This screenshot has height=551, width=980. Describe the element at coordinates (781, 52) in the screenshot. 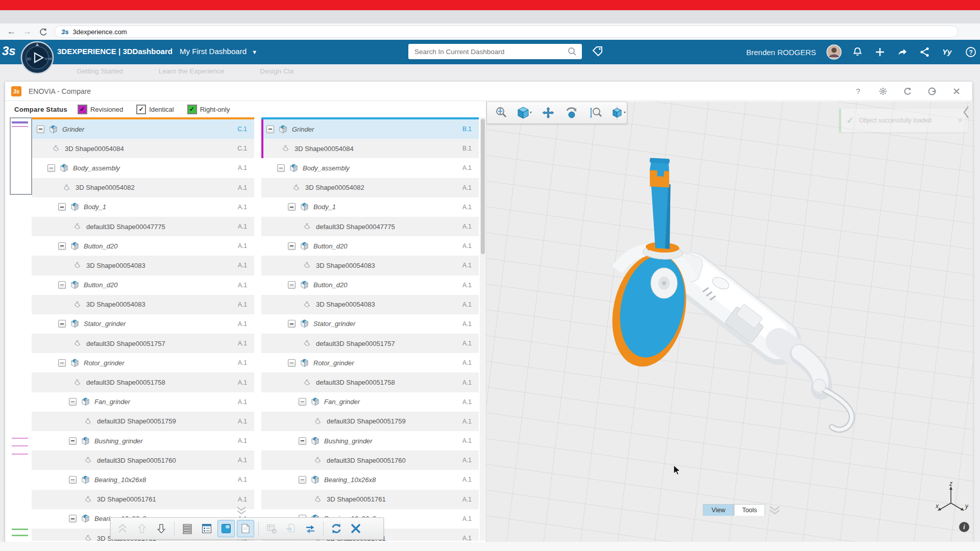

I see `user-name: Brenden RODGERS` at that location.